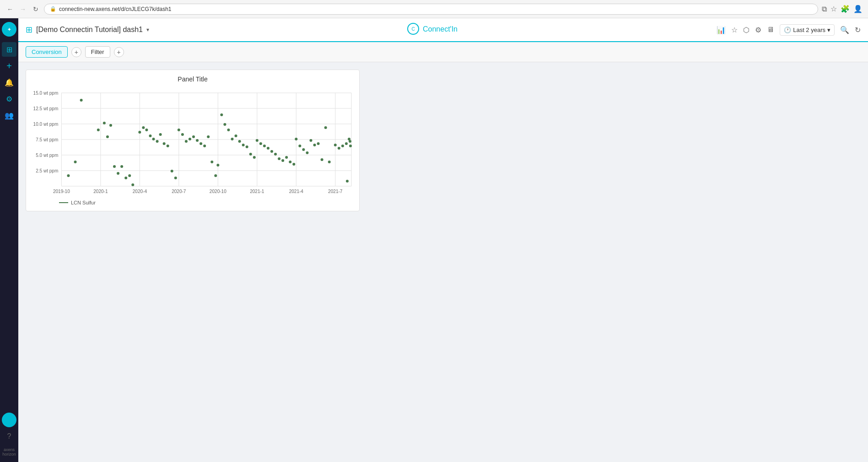  I want to click on sidebar-item-settings: ⚙, so click(9, 99).